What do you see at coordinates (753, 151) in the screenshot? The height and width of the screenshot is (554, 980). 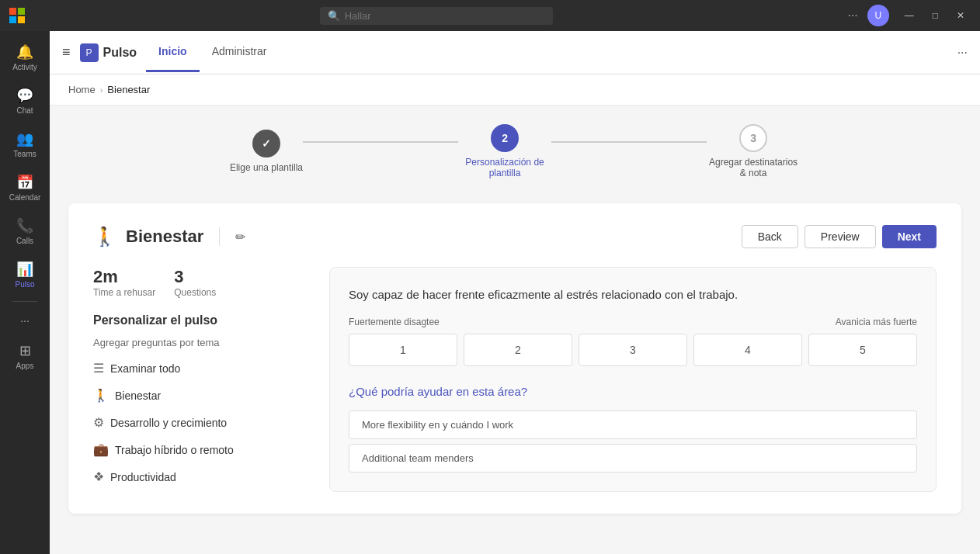 I see `step-3: 3 Agregar destinatarios & nota` at bounding box center [753, 151].